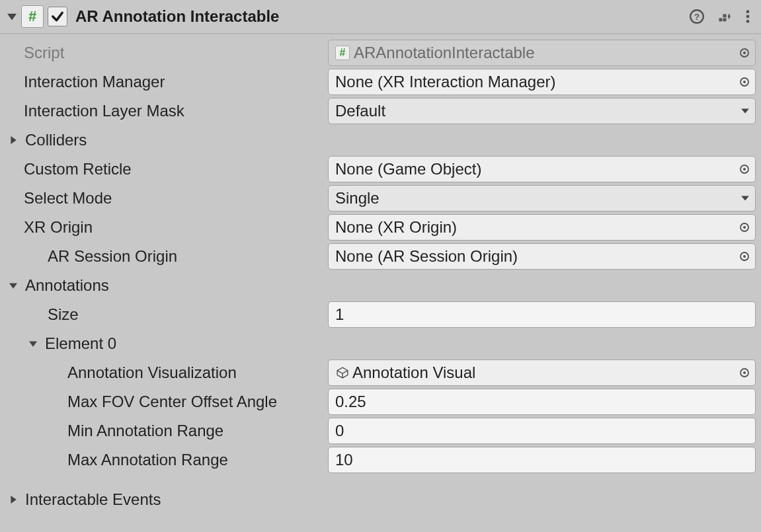  Describe the element at coordinates (381, 82) in the screenshot. I see `row-interaction-manager: Interaction Manager None (XR Interaction…` at that location.